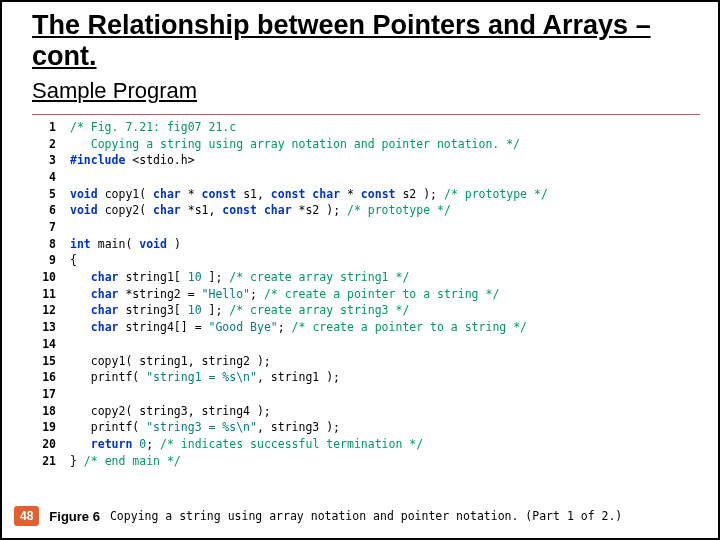 This screenshot has height=540, width=720. Describe the element at coordinates (51, 412) in the screenshot. I see `line-number: 18` at that location.